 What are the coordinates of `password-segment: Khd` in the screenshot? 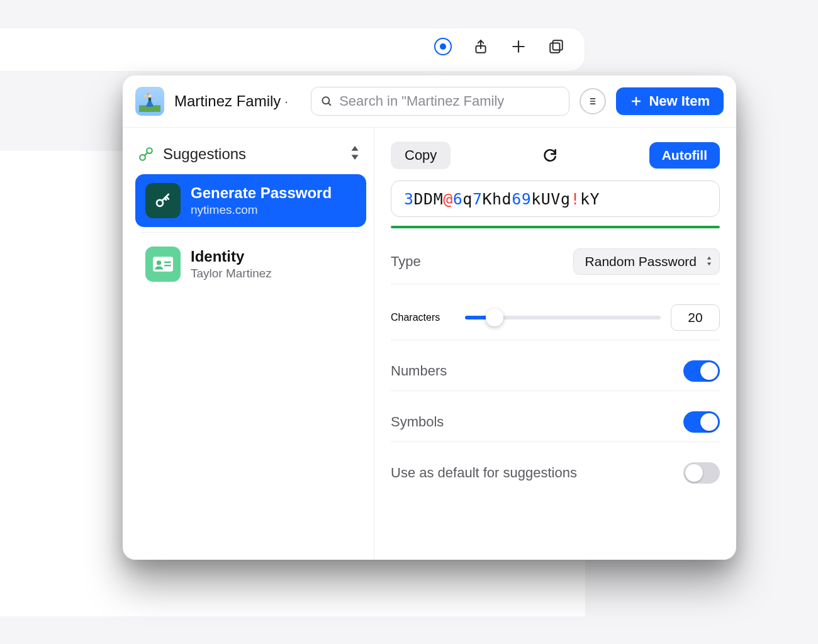 It's located at (497, 199).